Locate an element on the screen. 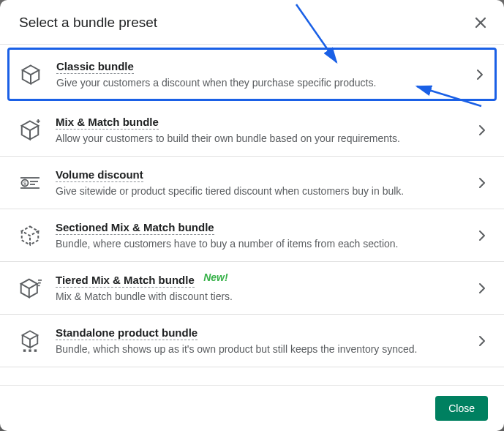 This screenshot has width=504, height=431. preset-desc: Give your customers a discount when they… is located at coordinates (259, 83).